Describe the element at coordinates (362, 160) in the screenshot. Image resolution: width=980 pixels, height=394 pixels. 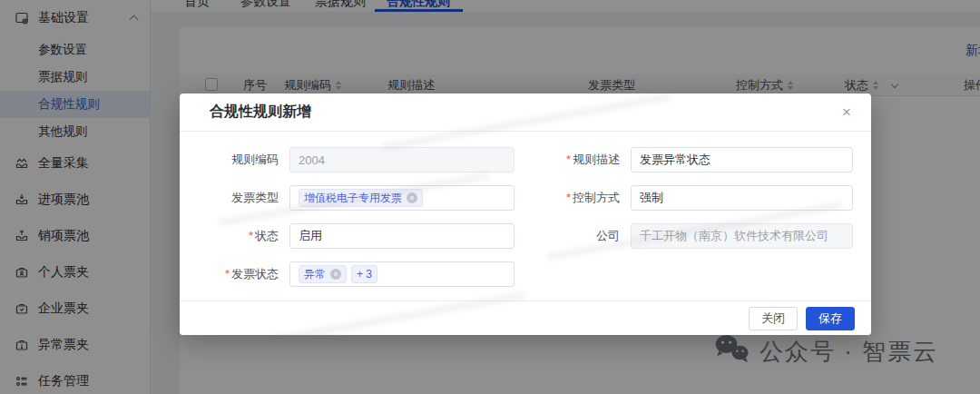
I see `form-row-rule-code: 规则编码 2004` at that location.